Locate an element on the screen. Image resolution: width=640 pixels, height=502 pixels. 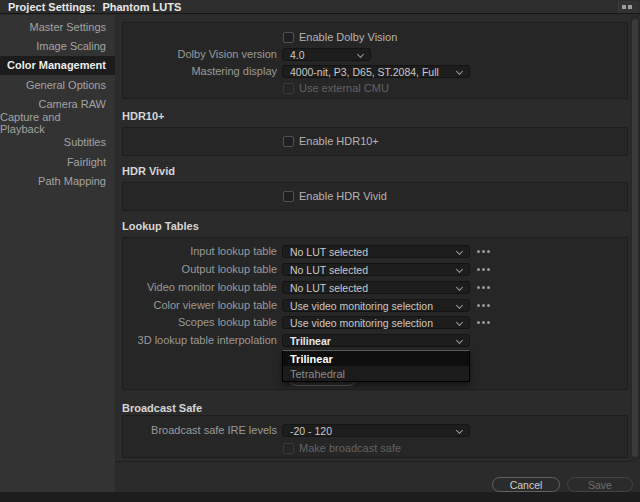
video-monitor-lut-value: No LUT selected is located at coordinates (329, 288).